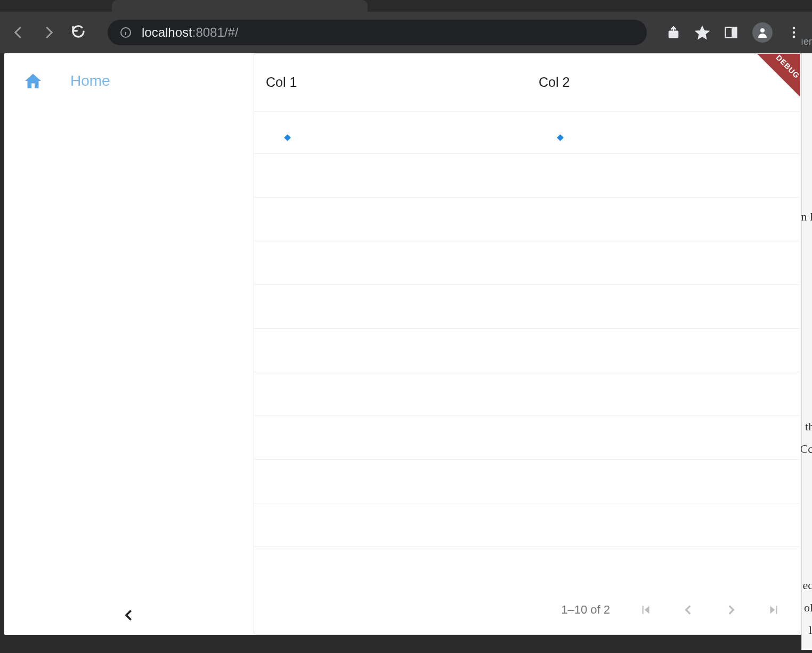 The width and height of the screenshot is (812, 653). What do you see at coordinates (33, 81) in the screenshot?
I see `home-icon` at bounding box center [33, 81].